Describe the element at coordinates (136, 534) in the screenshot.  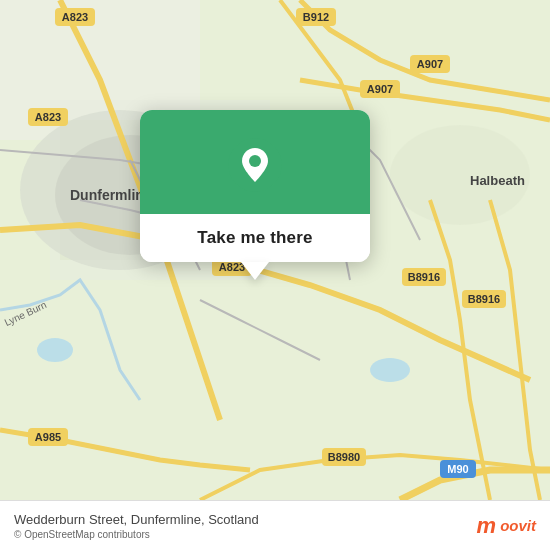
I see `copyright-text: © OpenStreetMap contributors` at that location.